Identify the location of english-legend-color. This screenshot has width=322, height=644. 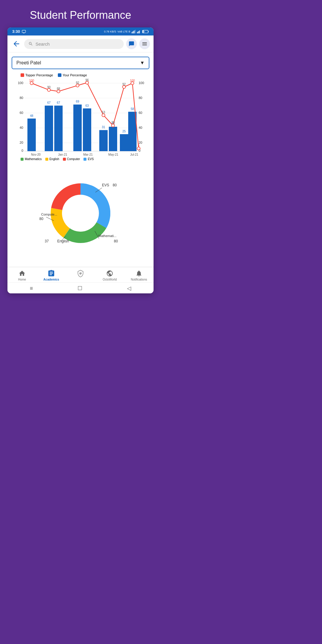
(47, 159).